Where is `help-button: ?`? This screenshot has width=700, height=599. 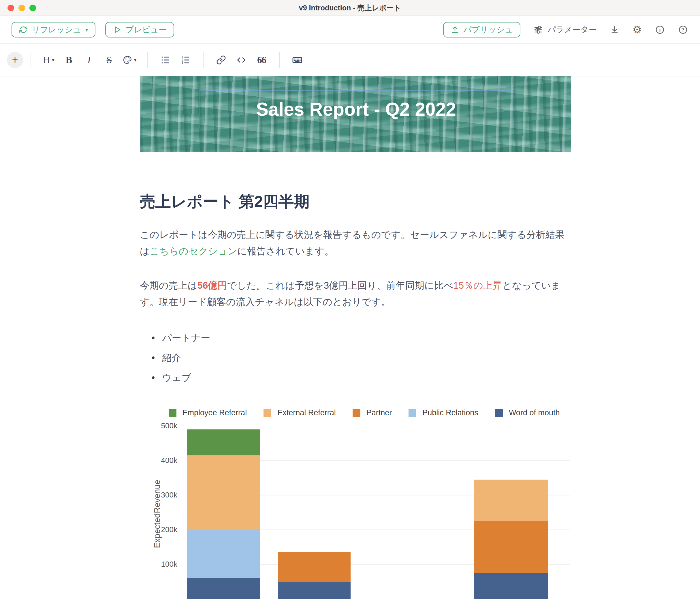 help-button: ? is located at coordinates (683, 30).